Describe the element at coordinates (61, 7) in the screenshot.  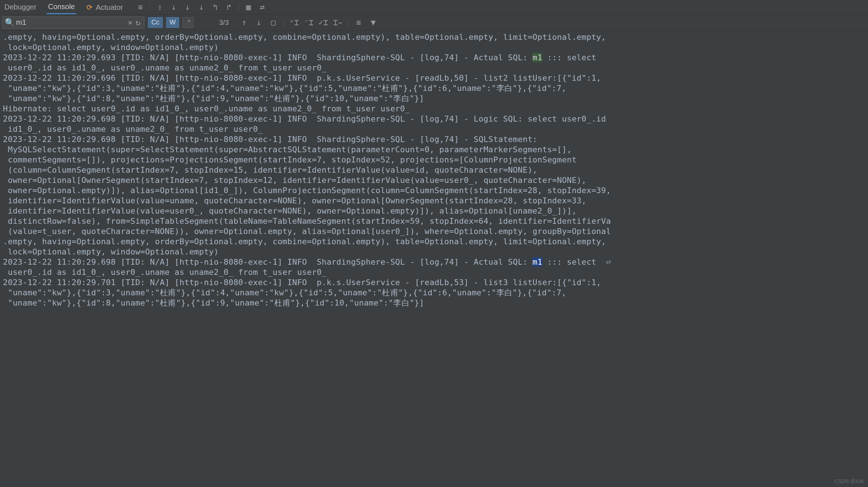
I see `tab-console: Console` at that location.